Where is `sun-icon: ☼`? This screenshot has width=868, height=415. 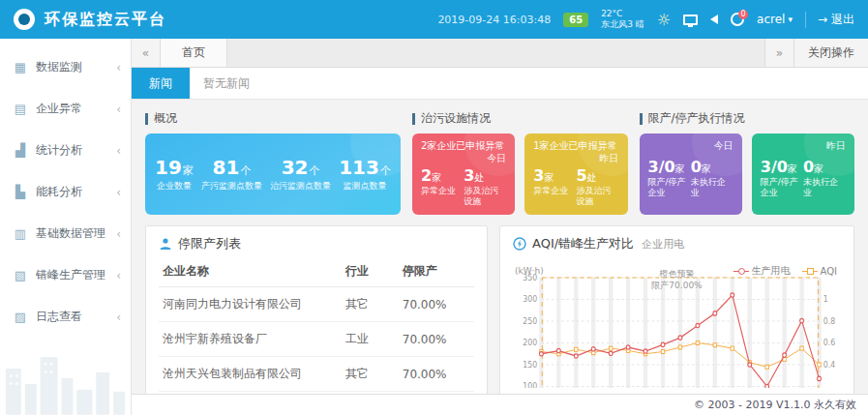
sun-icon: ☼ is located at coordinates (664, 19).